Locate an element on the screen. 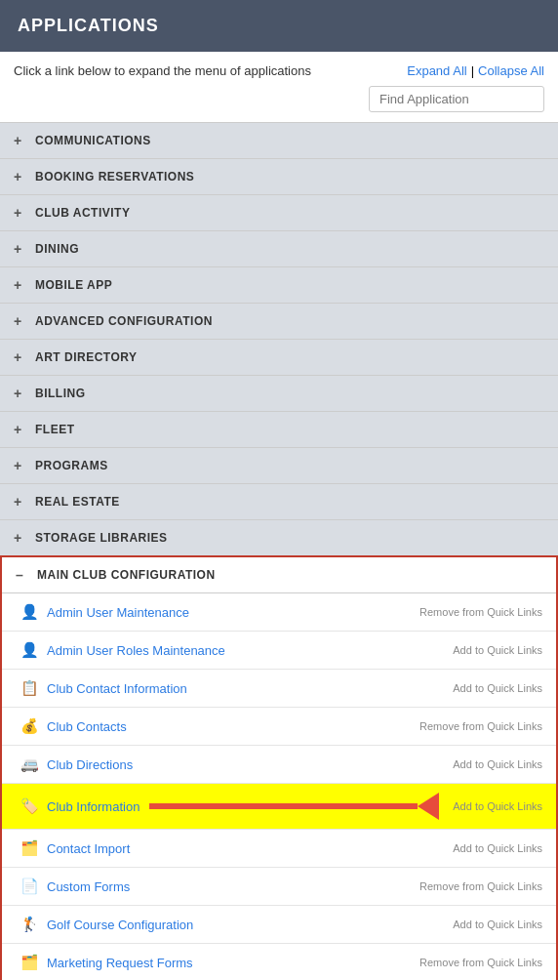  accordion-header-main-club-config: – MAIN CLUB CONFIGURATION is located at coordinates (279, 576).